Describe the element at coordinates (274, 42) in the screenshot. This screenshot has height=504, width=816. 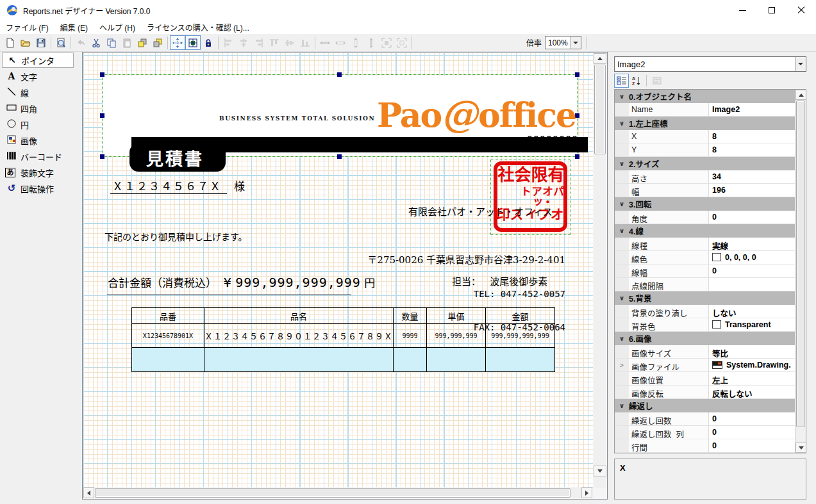
I see `align-top-button` at that location.